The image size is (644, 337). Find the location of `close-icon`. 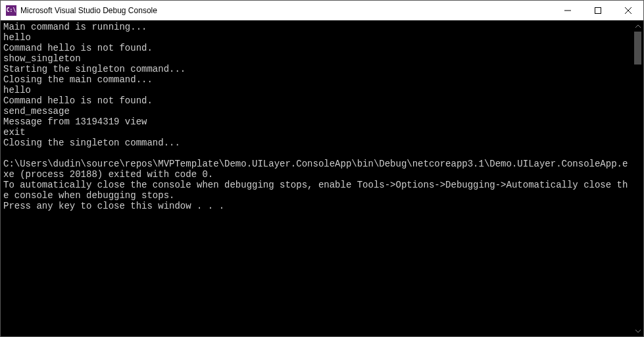

close-icon is located at coordinates (628, 11).